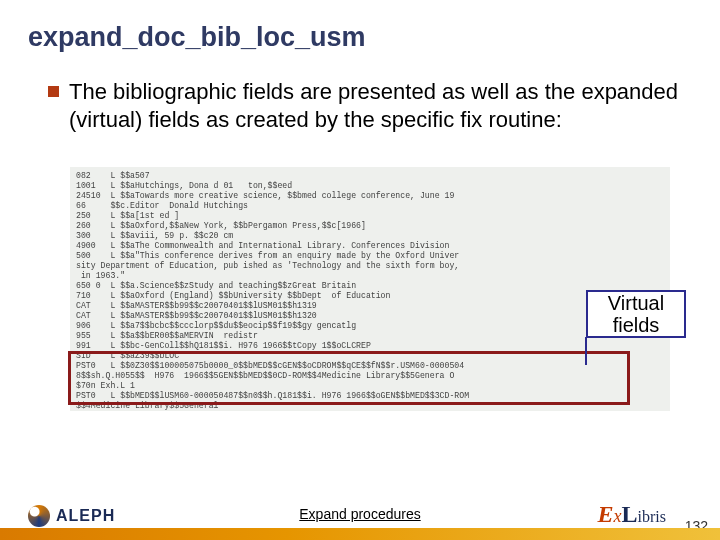  I want to click on callout-text: Virtual fields, so click(636, 314).